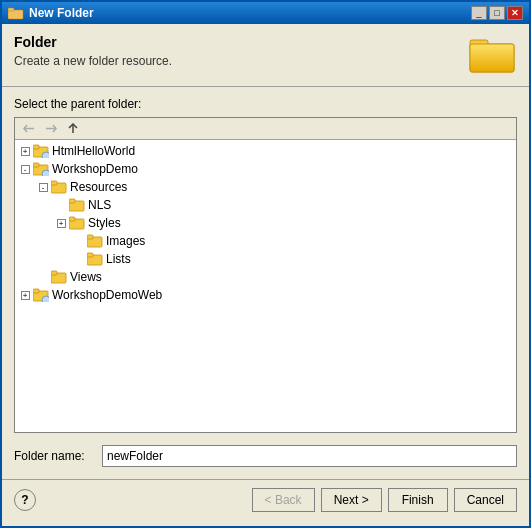  I want to click on tree-item-htmlhelloworld: + HtmlHelloWorld, so click(266, 151).